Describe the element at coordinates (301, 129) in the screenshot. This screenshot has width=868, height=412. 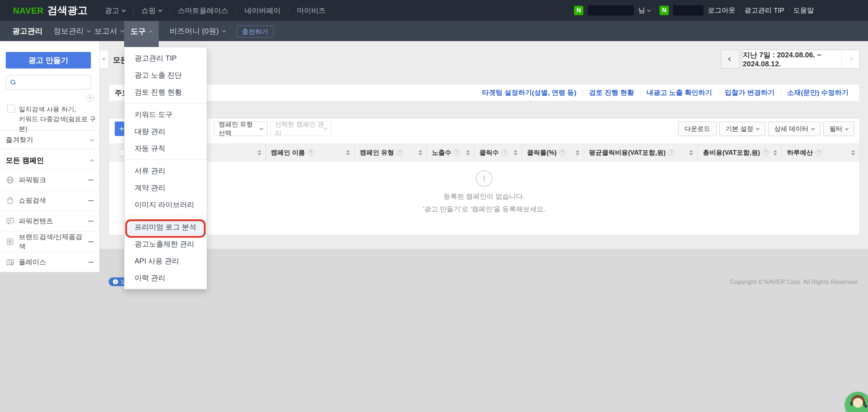
I see `selected-campaign-manage-select: 선택한 캠페인 관리` at that location.